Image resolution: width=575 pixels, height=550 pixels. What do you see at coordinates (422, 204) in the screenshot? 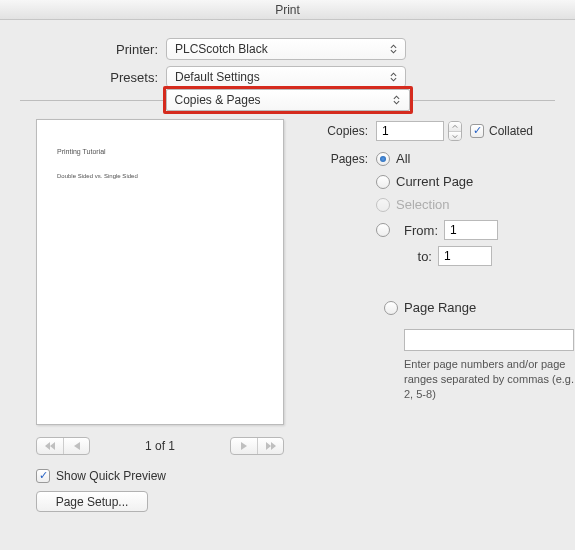
I see `pages-selection-label: Selection` at bounding box center [422, 204].